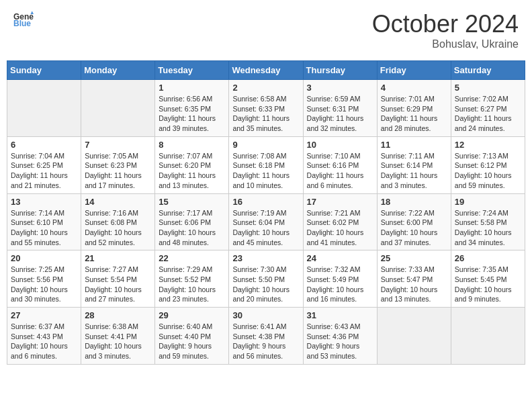 Image resolution: width=532 pixels, height=411 pixels. What do you see at coordinates (266, 201) in the screenshot?
I see `day-number: 16` at bounding box center [266, 201].